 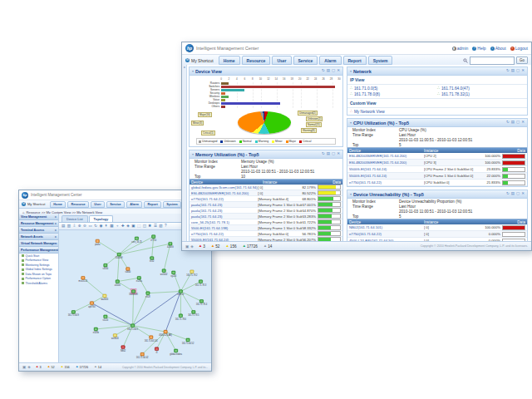 What do you see at coordinates (194, 314) in the screenshot?
I see `topology-node: 161.71.78.5` at bounding box center [194, 314].